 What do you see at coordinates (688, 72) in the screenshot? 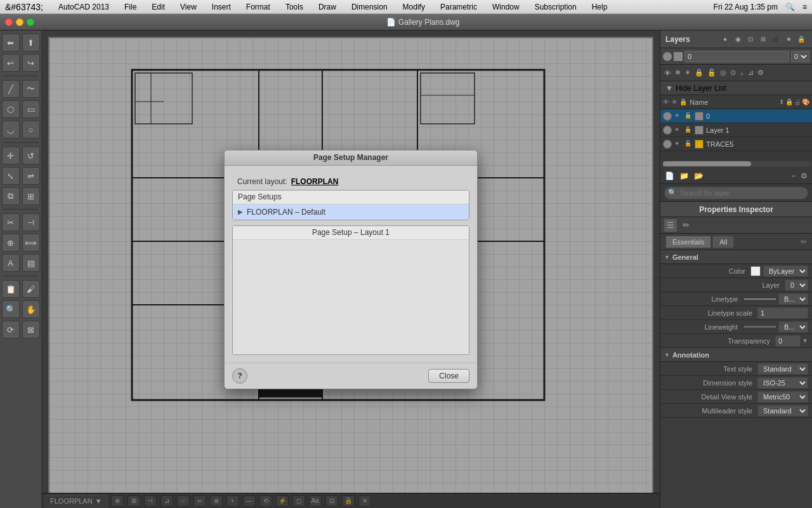
I see `layer-icon-thaw: ☀` at bounding box center [688, 72].